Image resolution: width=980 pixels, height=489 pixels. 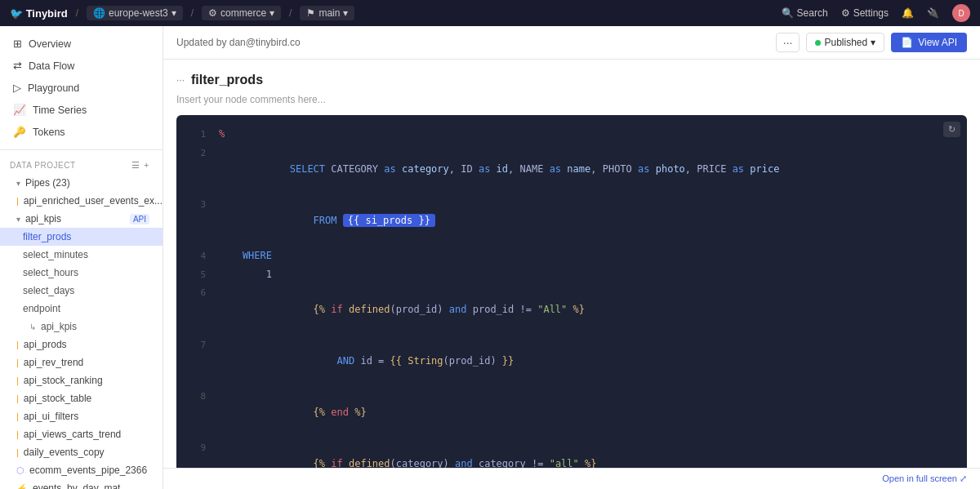 What do you see at coordinates (18, 201) in the screenshot?
I see `pipe-icon: |` at bounding box center [18, 201].